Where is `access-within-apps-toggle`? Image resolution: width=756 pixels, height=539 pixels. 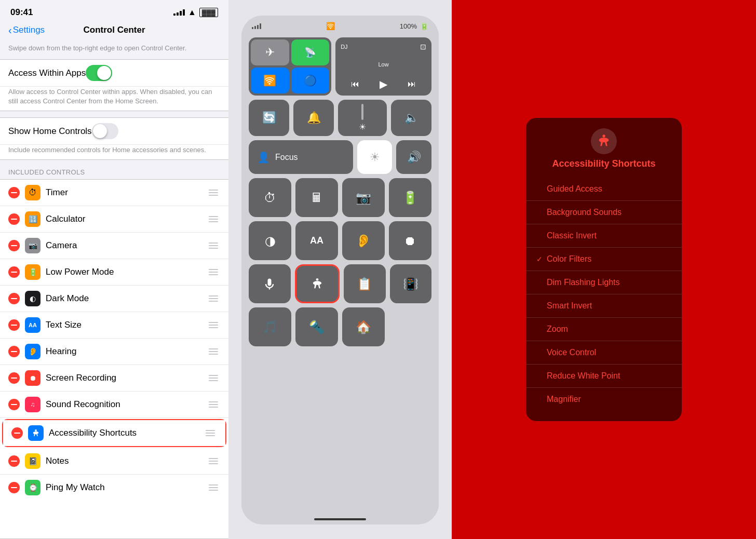
access-within-apps-toggle is located at coordinates (99, 73).